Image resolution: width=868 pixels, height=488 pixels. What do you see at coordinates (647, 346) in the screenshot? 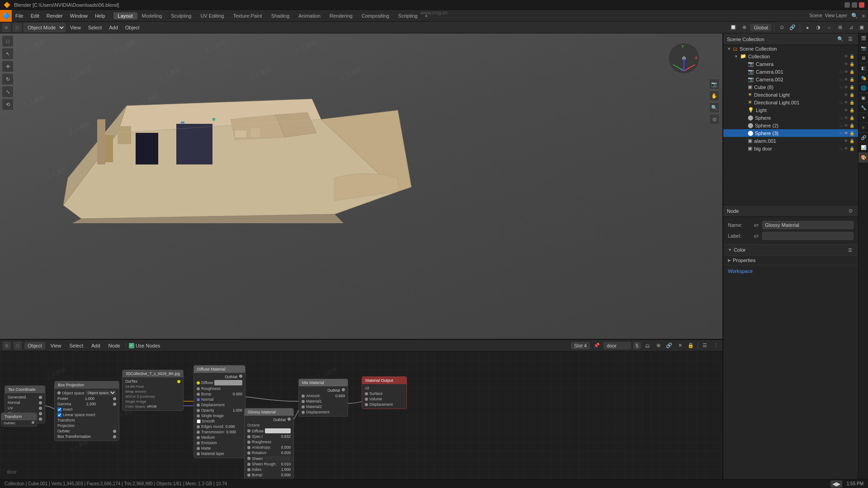
I see `browse-material-icon: 🗂` at bounding box center [647, 346].